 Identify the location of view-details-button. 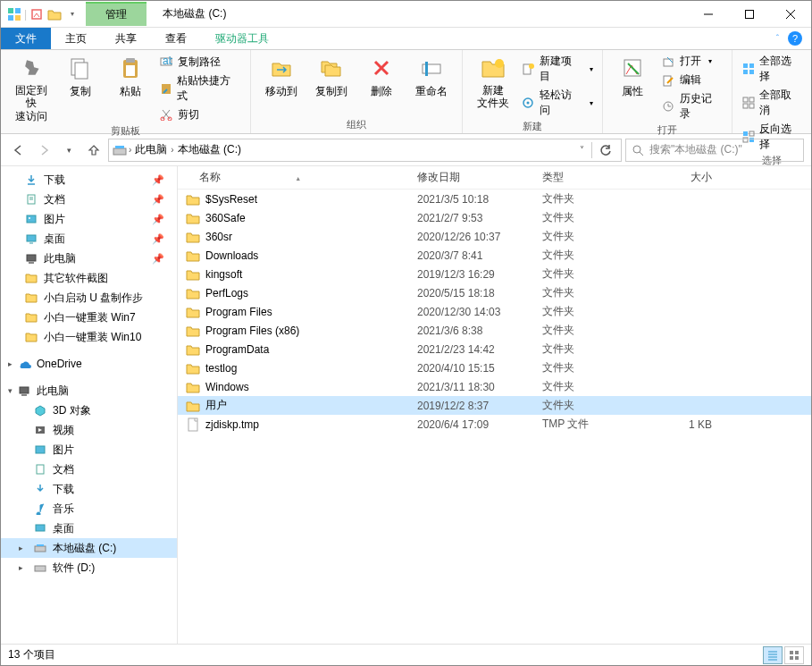
(773, 655).